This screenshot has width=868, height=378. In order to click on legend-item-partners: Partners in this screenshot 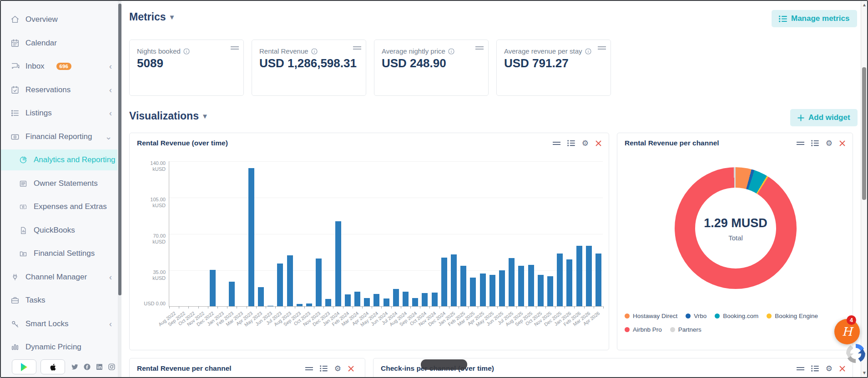, I will do `click(686, 330)`.